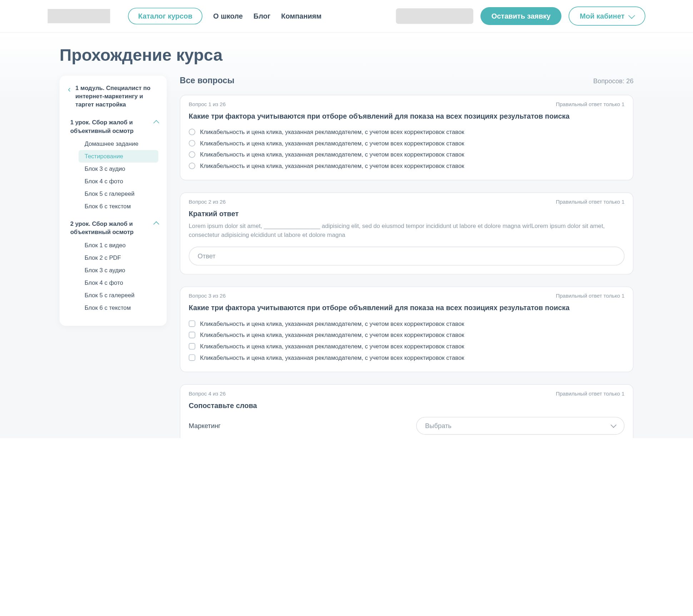  I want to click on nav: Каталог курсов О школе Блог Компаниям, so click(262, 16).